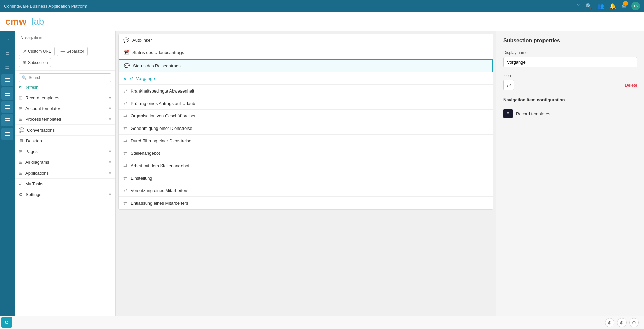 This screenshot has height=329, width=644. I want to click on chevron-down-icon-4: ∨, so click(110, 151).